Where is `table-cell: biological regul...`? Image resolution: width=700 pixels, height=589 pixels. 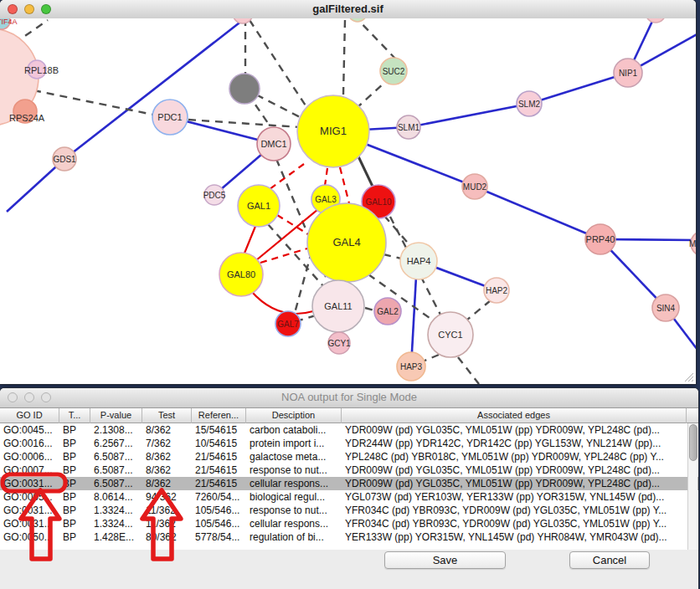
table-cell: biological regul... is located at coordinates (294, 497).